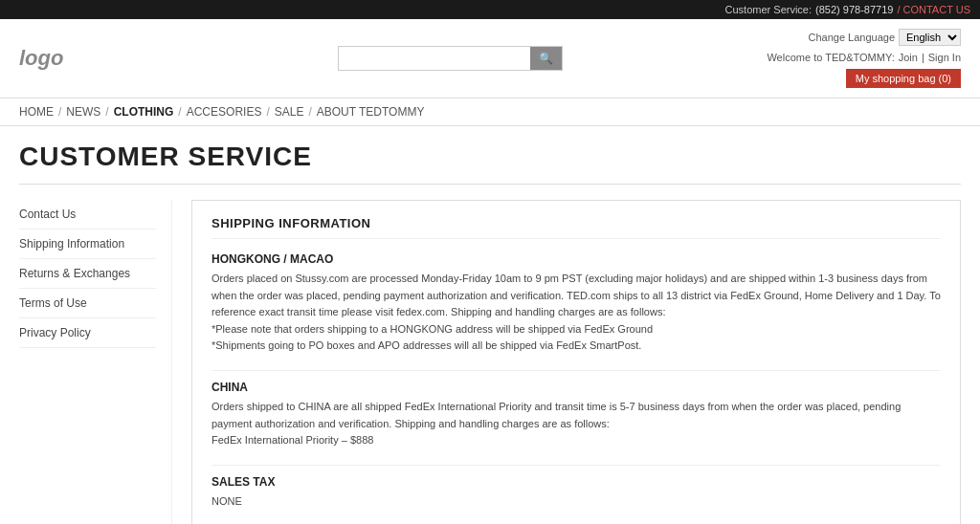 The width and height of the screenshot is (980, 524). What do you see at coordinates (75, 273) in the screenshot?
I see `sidebar-item-returns: Returns & Exchanges` at bounding box center [75, 273].